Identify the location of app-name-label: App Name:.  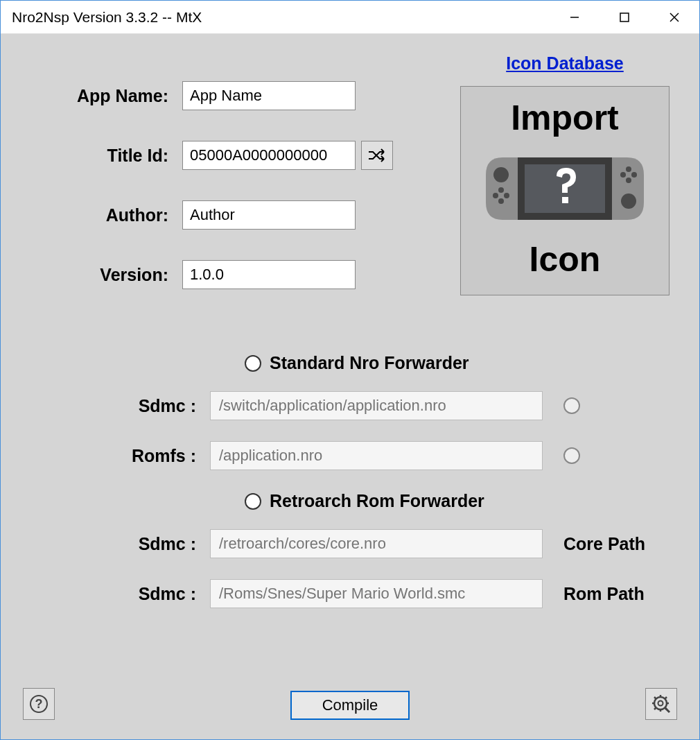
(103, 96).